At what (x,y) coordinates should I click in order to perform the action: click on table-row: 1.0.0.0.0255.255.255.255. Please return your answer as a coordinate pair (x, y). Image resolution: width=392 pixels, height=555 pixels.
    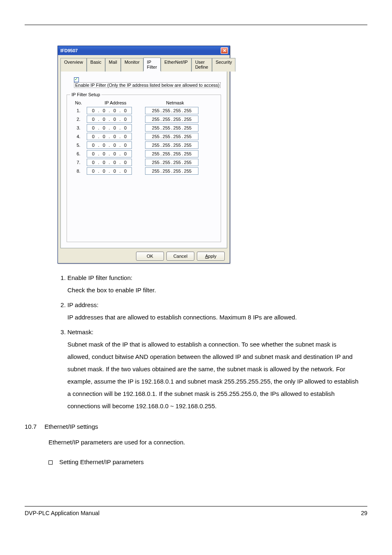
    Looking at the image, I should click on (144, 111).